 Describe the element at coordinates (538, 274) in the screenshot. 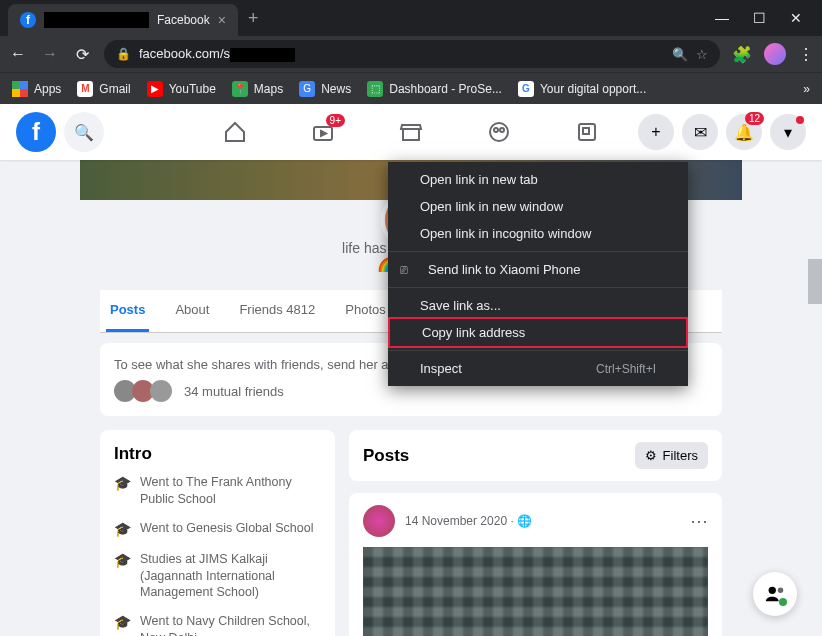

I see `context-menu: Open link in new tab Open link in new wi…` at that location.